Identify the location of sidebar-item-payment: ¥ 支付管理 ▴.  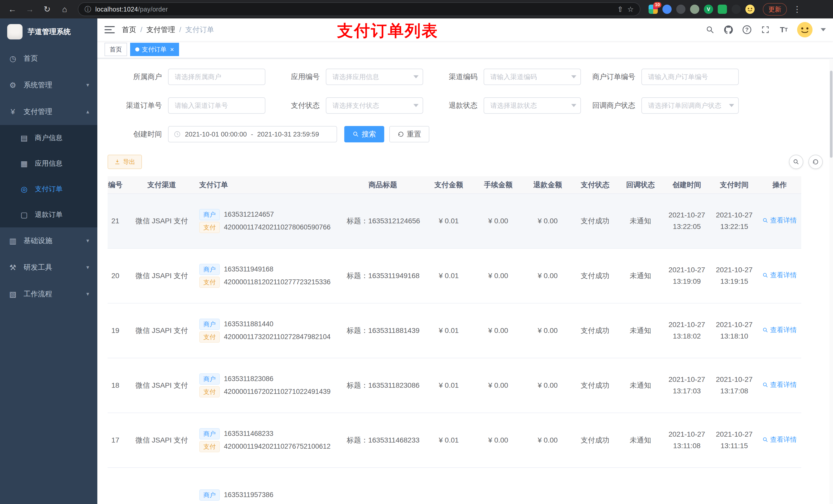
(49, 112).